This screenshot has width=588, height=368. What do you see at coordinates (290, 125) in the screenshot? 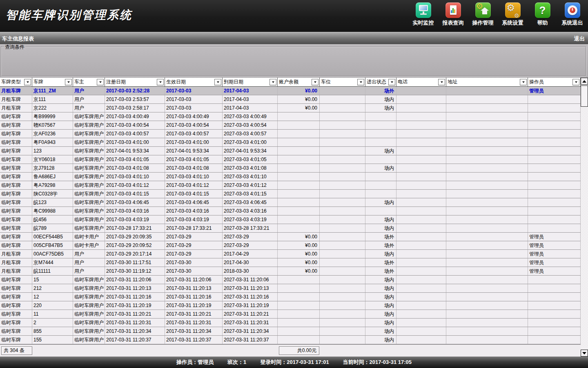
I see `table-row: 临时车牌赣K07567临时车牌用户2017-03-03 4:00:542017-…` at bounding box center [290, 125].